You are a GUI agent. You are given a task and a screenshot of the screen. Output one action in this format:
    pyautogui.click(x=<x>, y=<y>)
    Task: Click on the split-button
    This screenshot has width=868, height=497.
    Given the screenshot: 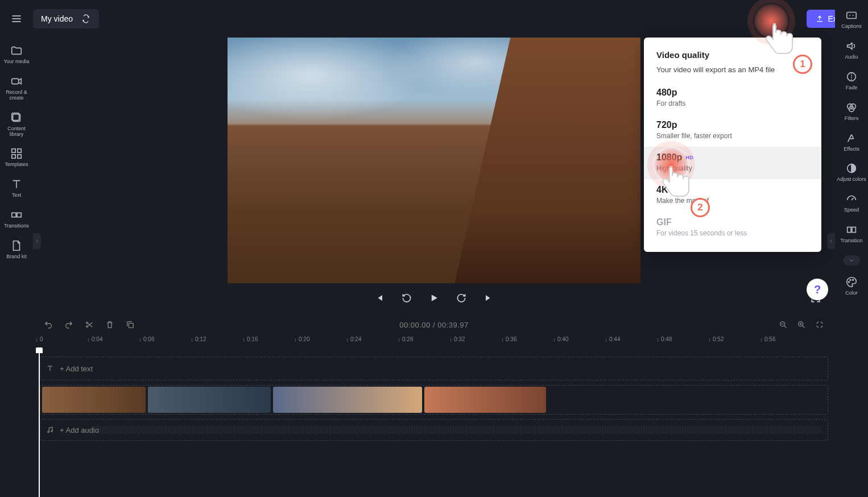 What is the action you would take?
    pyautogui.click(x=89, y=325)
    